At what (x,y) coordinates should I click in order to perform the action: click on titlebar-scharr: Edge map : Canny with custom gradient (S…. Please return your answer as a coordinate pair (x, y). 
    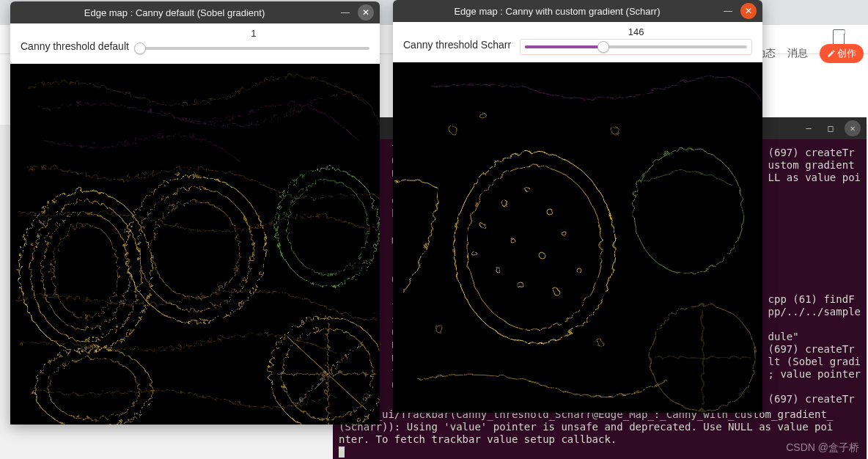
    Looking at the image, I should click on (578, 11).